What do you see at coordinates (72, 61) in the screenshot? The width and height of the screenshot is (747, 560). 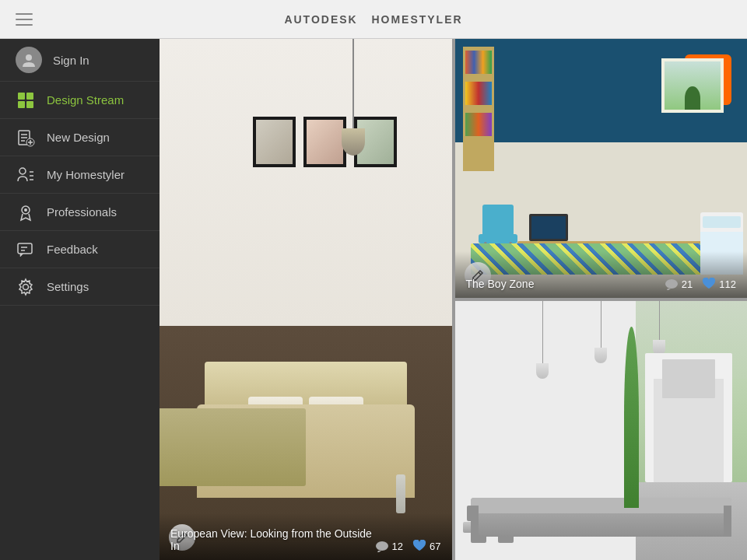 I see `signin-label: Sign In` at bounding box center [72, 61].